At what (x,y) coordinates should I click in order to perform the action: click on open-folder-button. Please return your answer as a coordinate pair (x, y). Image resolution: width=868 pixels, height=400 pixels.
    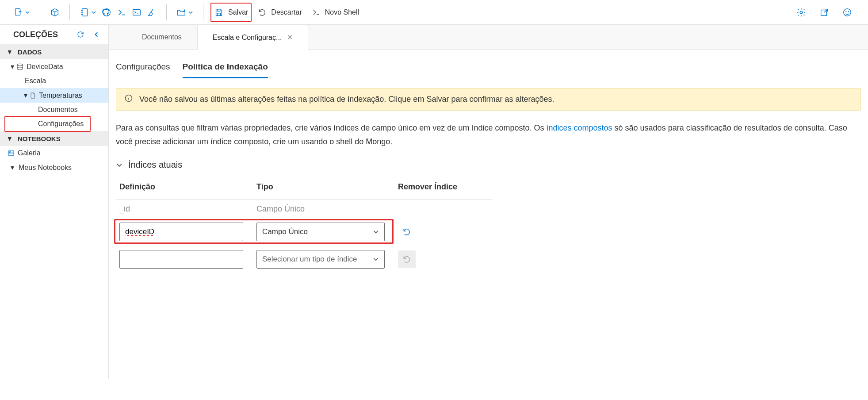
    Looking at the image, I should click on (185, 12).